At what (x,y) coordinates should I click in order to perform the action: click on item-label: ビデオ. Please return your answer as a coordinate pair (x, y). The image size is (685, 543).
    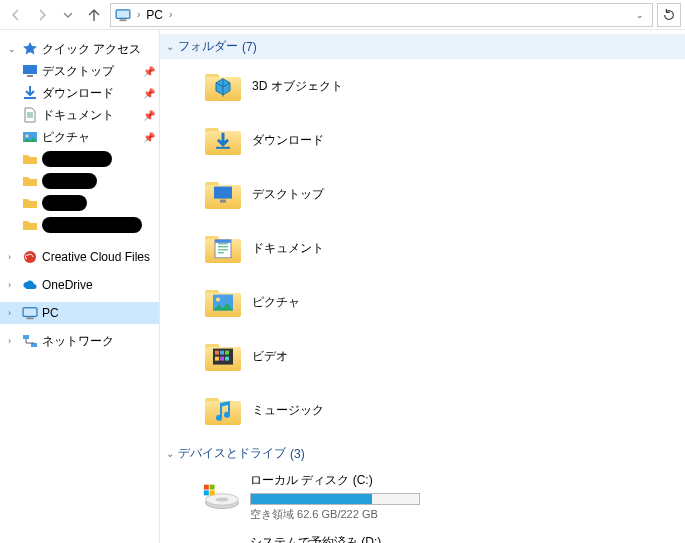
    Looking at the image, I should click on (270, 356).